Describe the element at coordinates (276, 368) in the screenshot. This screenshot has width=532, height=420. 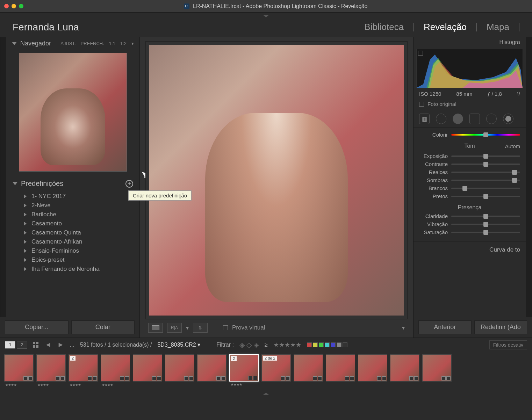
I see `filmstrip-thumbnail: 2 de 2` at that location.